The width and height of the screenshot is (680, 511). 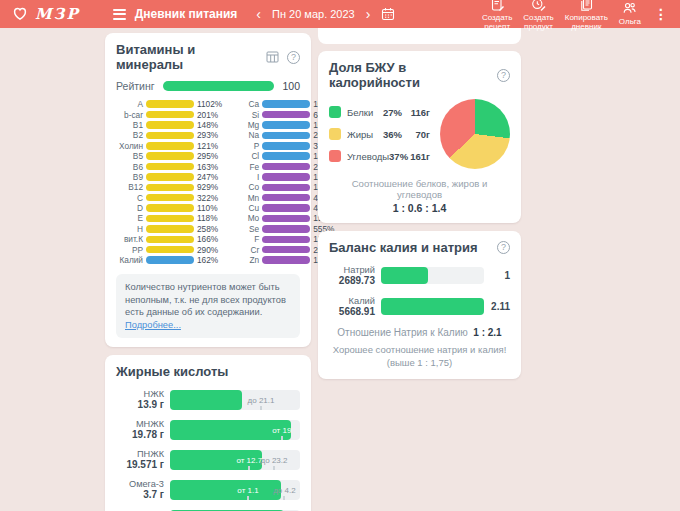 What do you see at coordinates (352, 270) in the screenshot?
I see `mineral-name: Натрий` at bounding box center [352, 270].